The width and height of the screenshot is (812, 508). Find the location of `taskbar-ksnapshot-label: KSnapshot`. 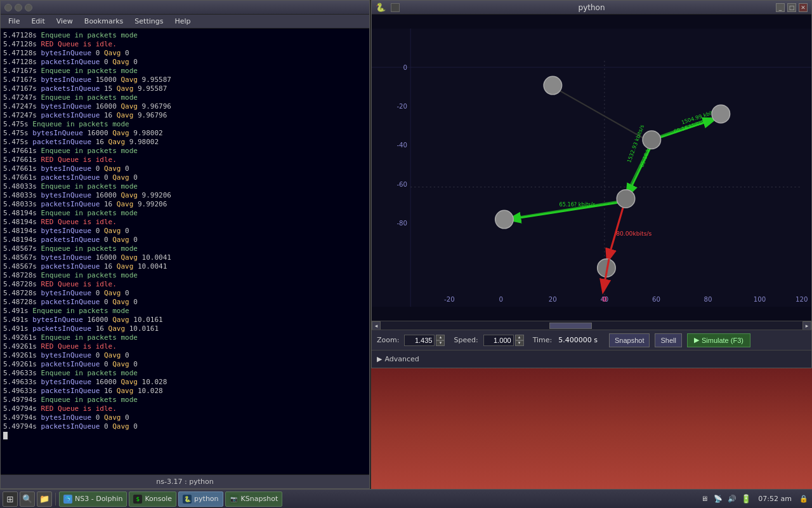

taskbar-ksnapshot-label: KSnapshot is located at coordinates (260, 499).